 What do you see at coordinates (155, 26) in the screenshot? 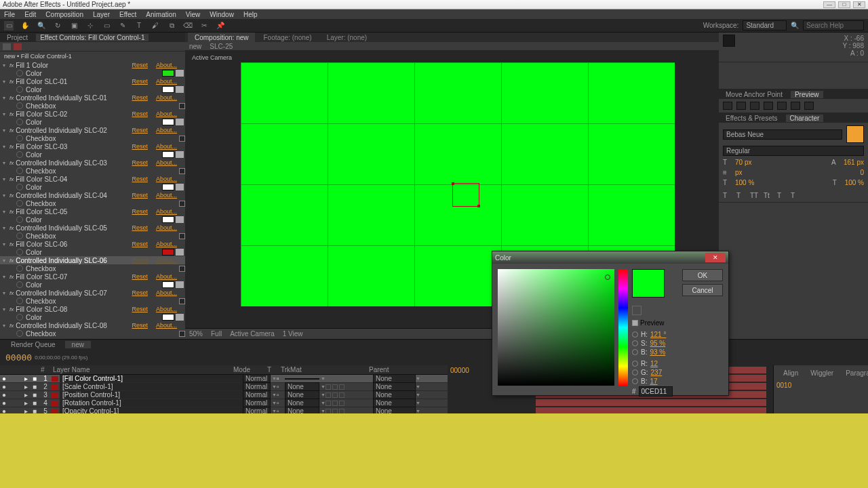
I see `brush-tool-icon: 🖌` at bounding box center [155, 26].